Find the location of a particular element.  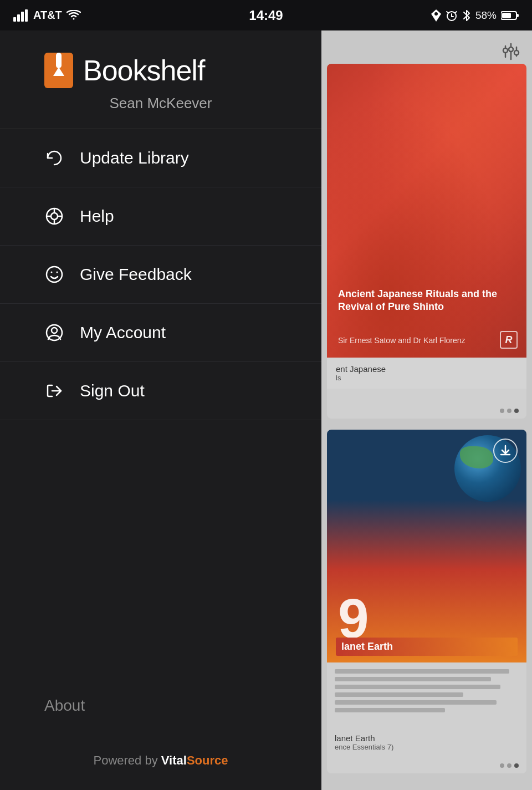

menu-item-give-feedback: Give Feedback is located at coordinates (161, 275).